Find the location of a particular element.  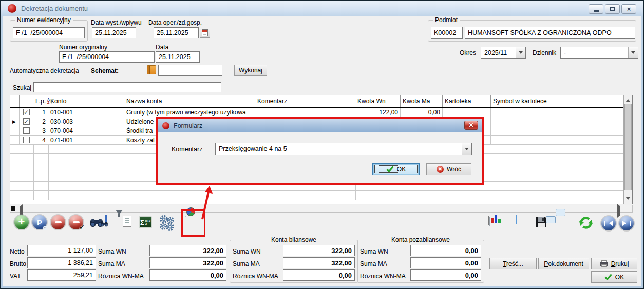

settings-button is located at coordinates (167, 224).